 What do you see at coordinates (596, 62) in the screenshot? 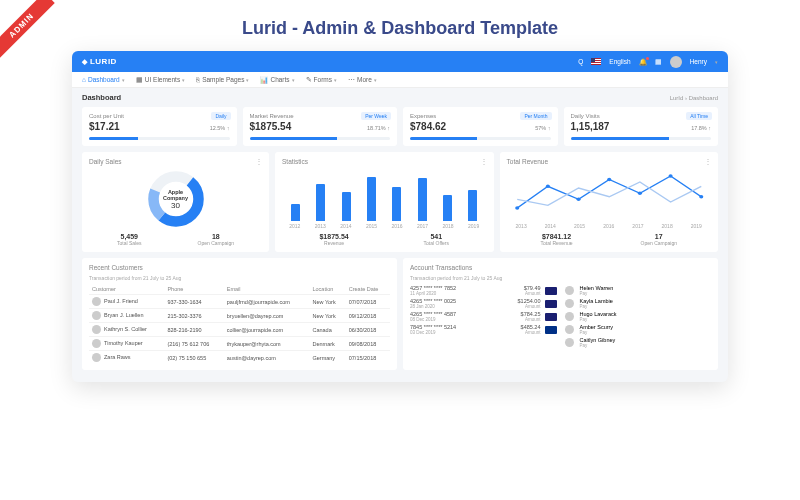
I see `flag-icon` at bounding box center [596, 62].